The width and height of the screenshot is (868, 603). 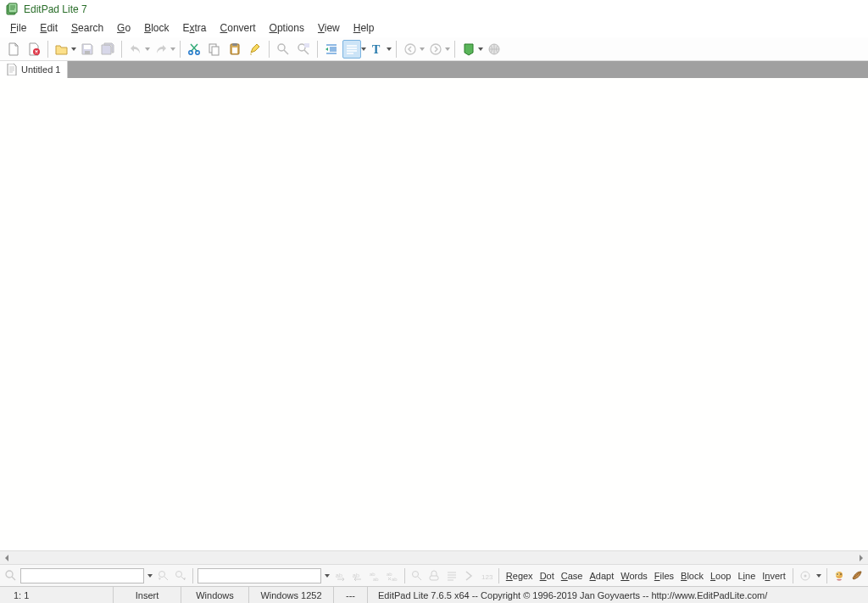 I want to click on list-matches-button, so click(x=452, y=576).